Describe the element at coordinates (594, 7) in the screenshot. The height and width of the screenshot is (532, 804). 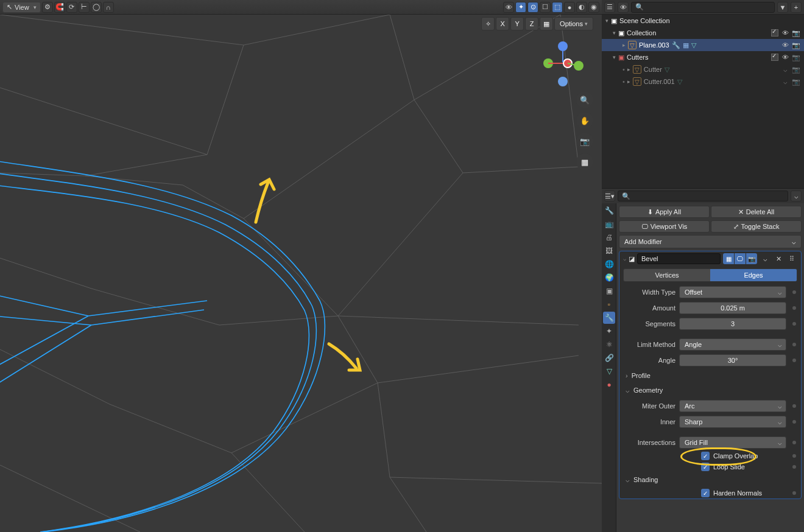
I see `shading-rendered-icon: ◉` at that location.